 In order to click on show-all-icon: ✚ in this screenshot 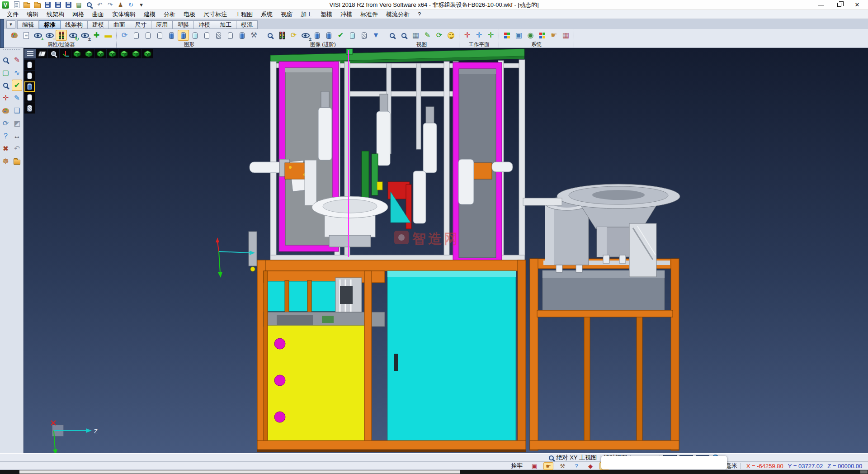, I will do `click(97, 35)`.